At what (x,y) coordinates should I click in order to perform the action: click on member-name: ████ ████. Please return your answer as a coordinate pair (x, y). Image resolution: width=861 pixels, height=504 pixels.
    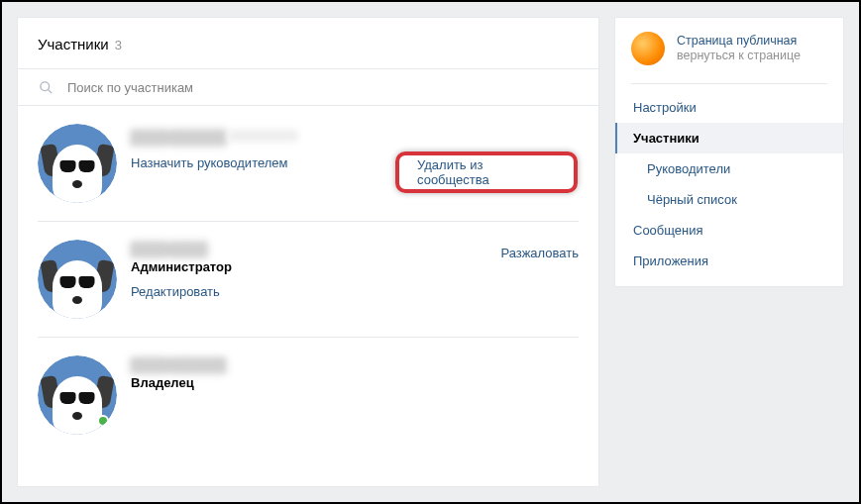
    Looking at the image, I should click on (168, 250).